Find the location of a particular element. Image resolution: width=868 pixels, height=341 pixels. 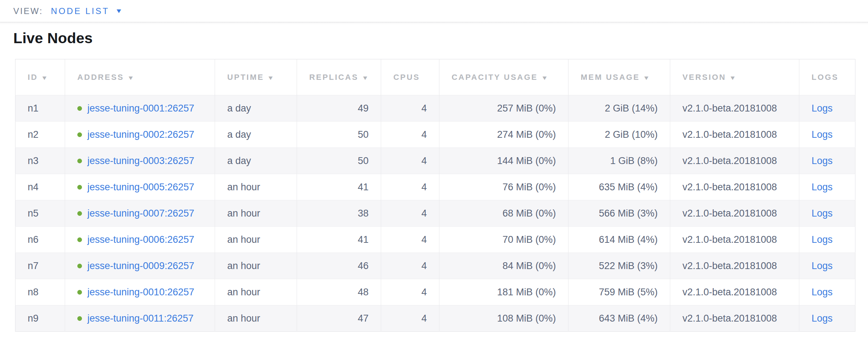

node-address-link: jesse-tuning-0006:26257 is located at coordinates (141, 240).